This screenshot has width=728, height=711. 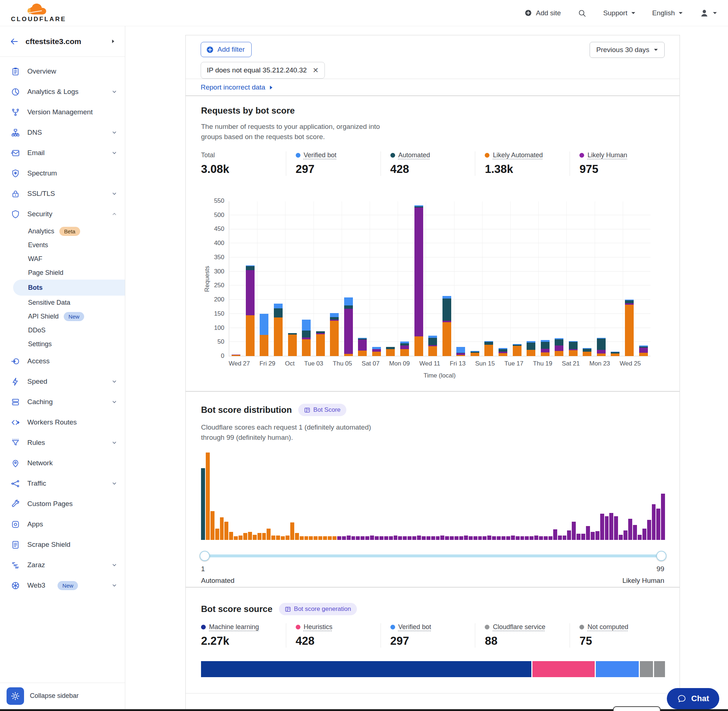 I want to click on stat-label: Verified bot, so click(x=433, y=627).